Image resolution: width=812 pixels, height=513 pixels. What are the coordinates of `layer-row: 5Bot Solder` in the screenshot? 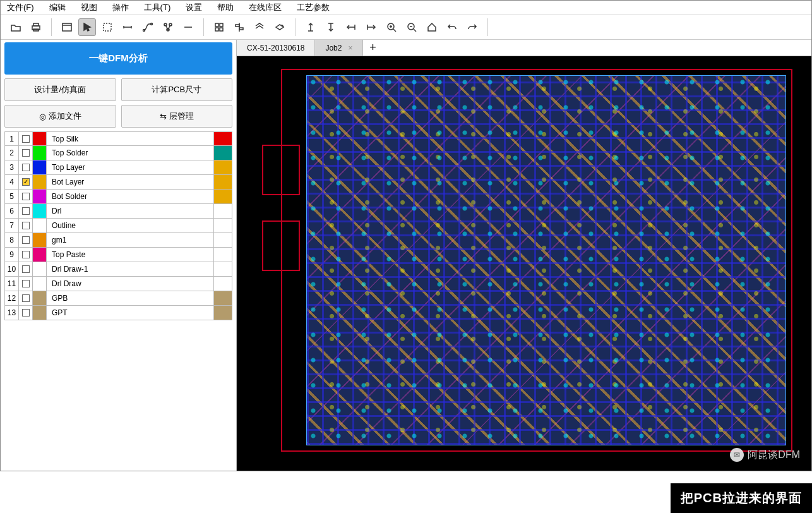 It's located at (119, 197).